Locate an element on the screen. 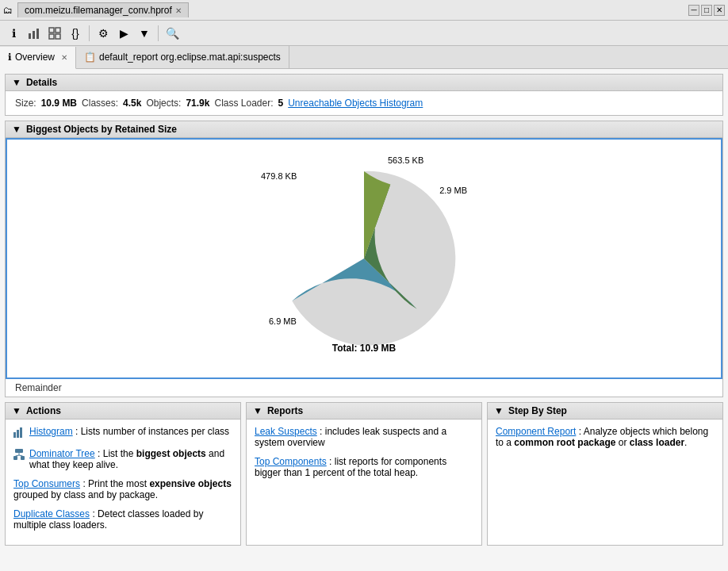 Image resolution: width=728 pixels, height=571 pixels. component-report-bold2: class loader is located at coordinates (657, 443).